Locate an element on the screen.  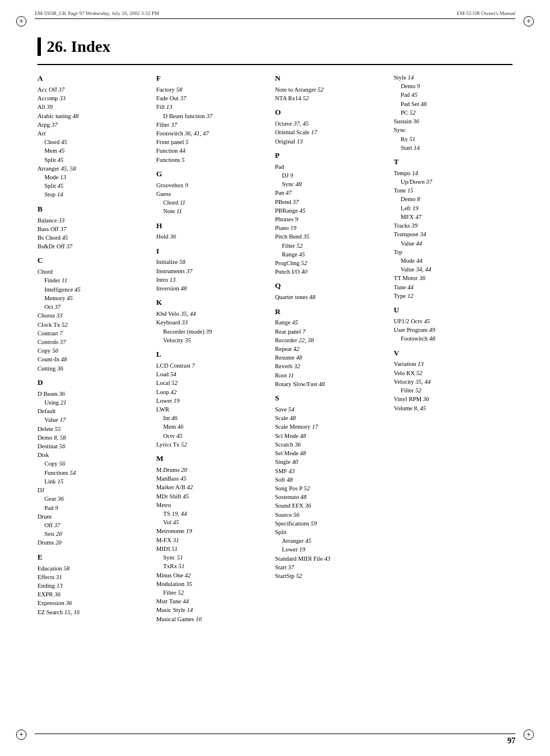
section-e: E is located at coordinates (94, 558).